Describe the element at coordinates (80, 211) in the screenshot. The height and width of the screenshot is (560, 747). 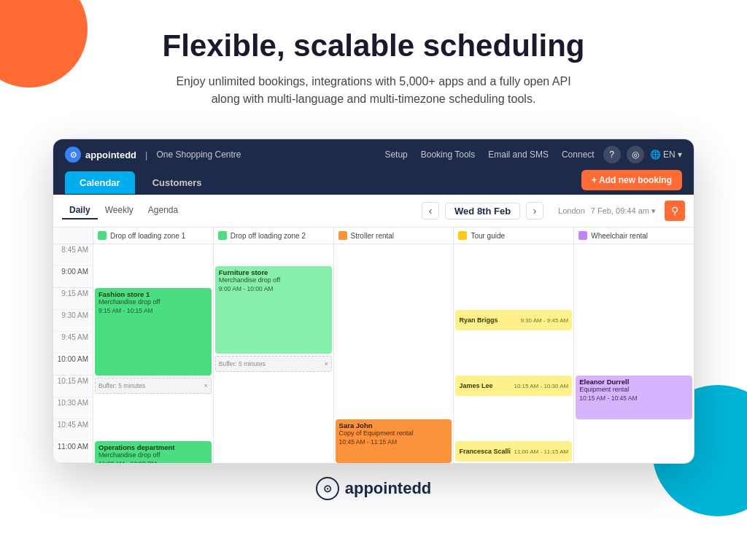
I see `view-tab-daily: Daily` at that location.